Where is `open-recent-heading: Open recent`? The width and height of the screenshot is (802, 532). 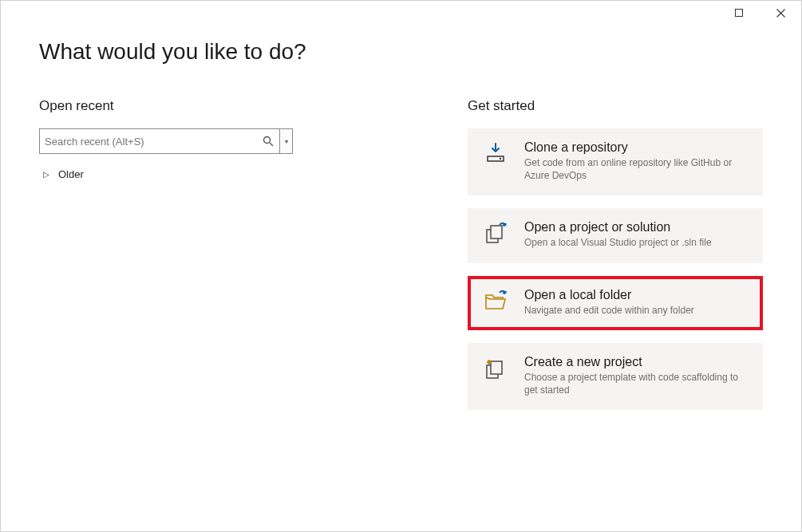
open-recent-heading: Open recent is located at coordinates (225, 106).